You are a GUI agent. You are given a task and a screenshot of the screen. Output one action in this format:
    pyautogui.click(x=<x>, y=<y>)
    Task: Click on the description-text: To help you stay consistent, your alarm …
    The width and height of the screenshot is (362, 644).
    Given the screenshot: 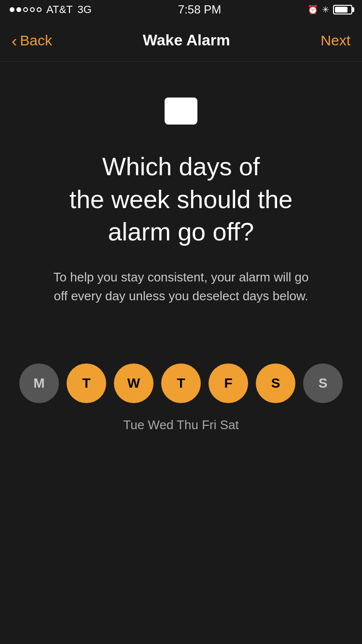 What is the action you would take?
    pyautogui.click(x=181, y=287)
    